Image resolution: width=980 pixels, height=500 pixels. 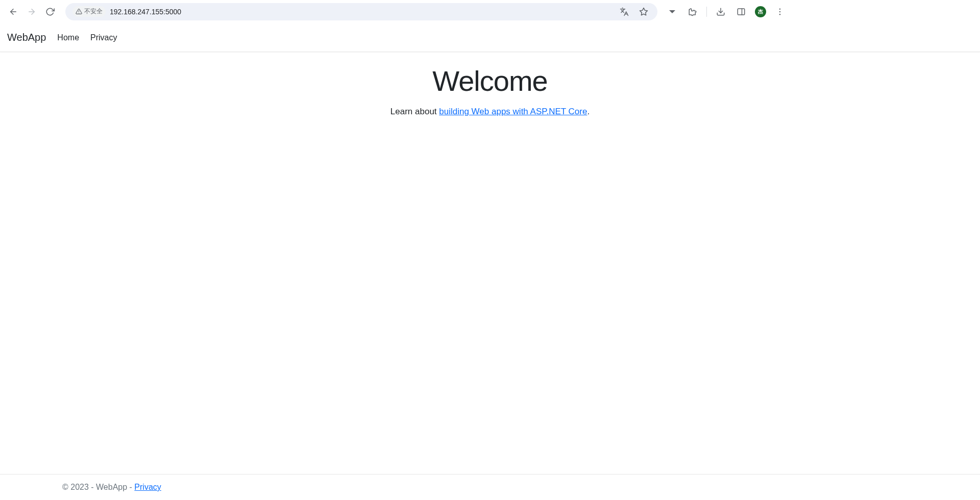 What do you see at coordinates (706, 12) in the screenshot?
I see `toolbar-divider` at bounding box center [706, 12].